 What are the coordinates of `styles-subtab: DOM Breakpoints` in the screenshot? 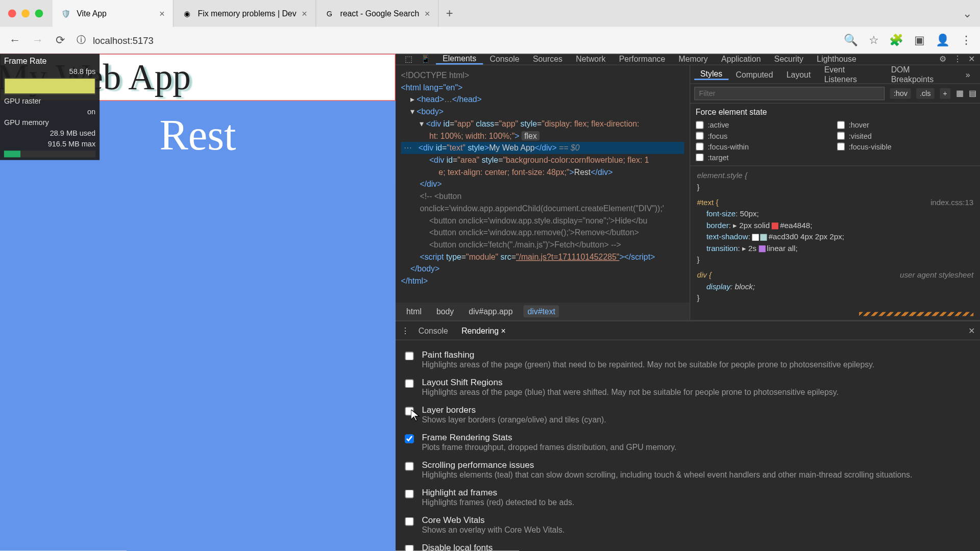 It's located at (922, 74).